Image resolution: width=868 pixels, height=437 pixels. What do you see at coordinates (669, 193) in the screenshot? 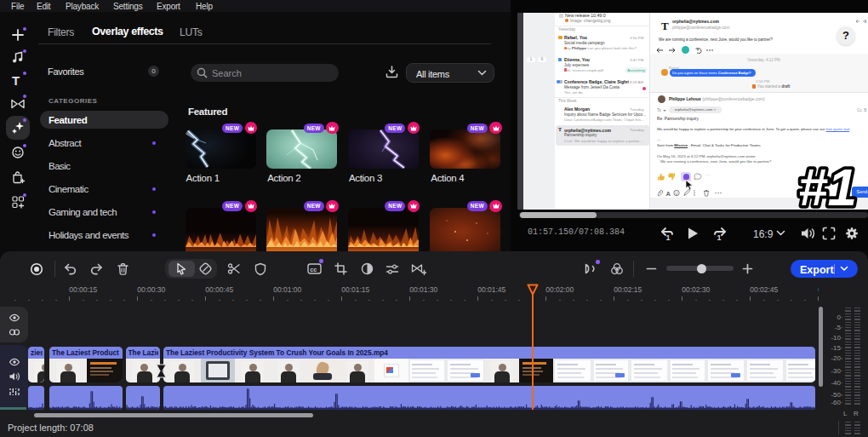
I see `svg-text: A` at bounding box center [669, 193].